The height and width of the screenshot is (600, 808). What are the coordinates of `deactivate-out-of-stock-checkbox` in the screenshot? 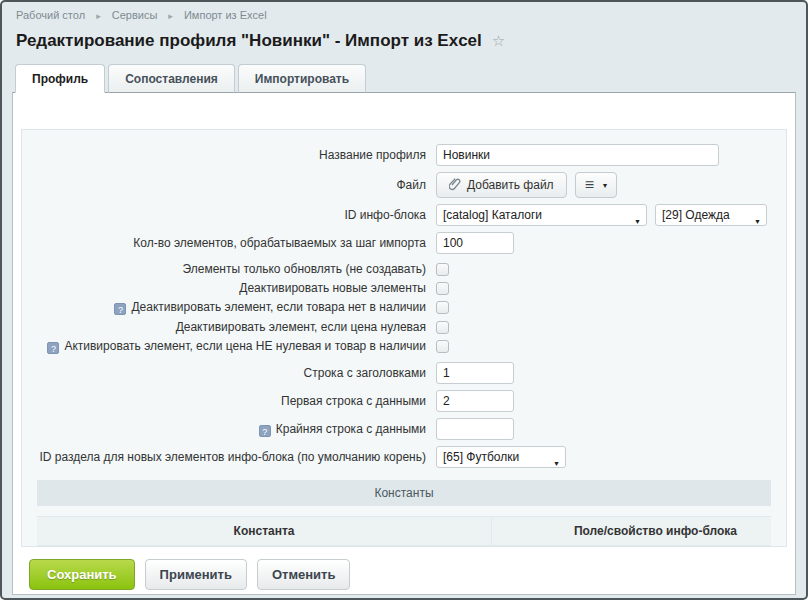 It's located at (442, 308).